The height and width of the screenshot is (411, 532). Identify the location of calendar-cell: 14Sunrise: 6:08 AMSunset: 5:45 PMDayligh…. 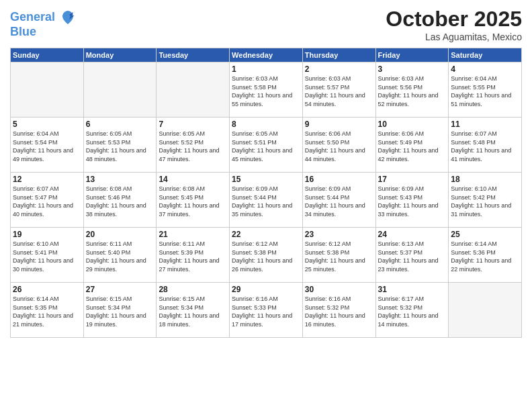
(193, 200).